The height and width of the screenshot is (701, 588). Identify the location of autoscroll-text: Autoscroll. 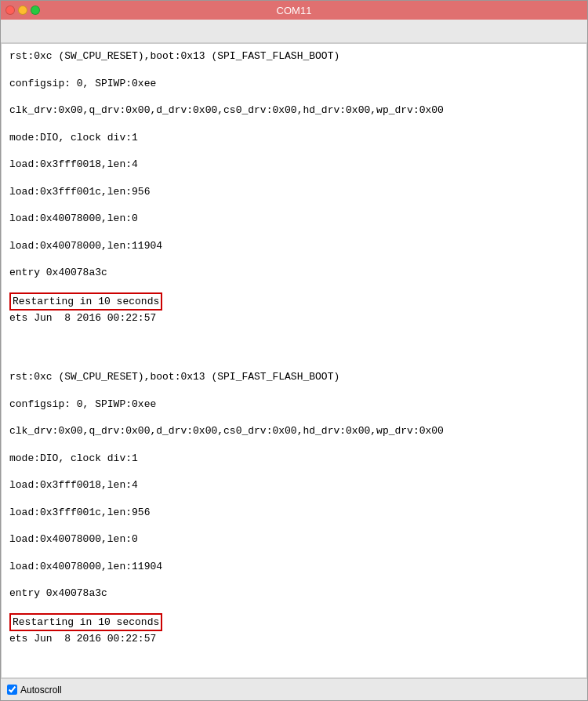
(41, 690).